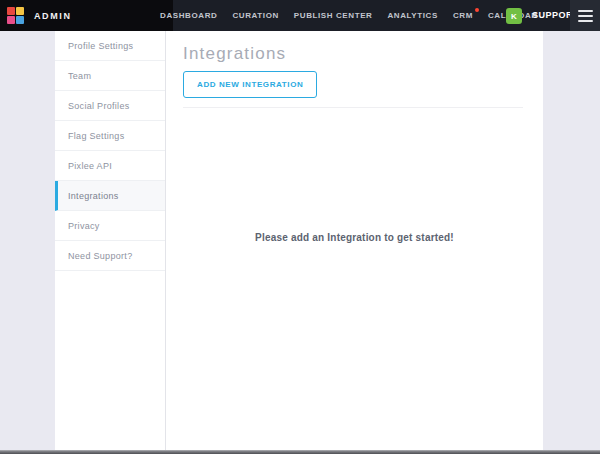 The width and height of the screenshot is (600, 454). I want to click on nav-item-dashboard: DASHBOARD, so click(188, 16).